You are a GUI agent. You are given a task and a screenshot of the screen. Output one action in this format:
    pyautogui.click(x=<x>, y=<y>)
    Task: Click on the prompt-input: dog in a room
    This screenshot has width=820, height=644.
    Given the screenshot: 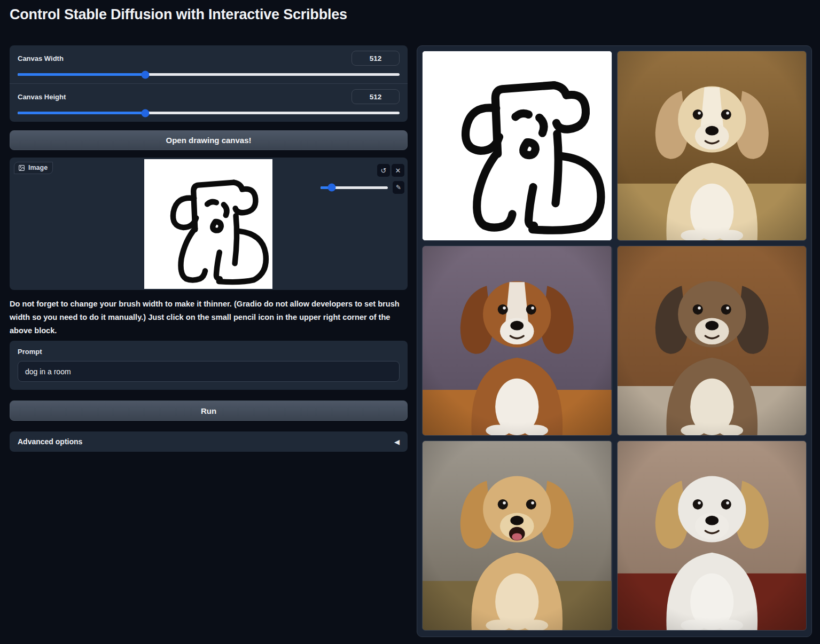 What is the action you would take?
    pyautogui.click(x=208, y=372)
    